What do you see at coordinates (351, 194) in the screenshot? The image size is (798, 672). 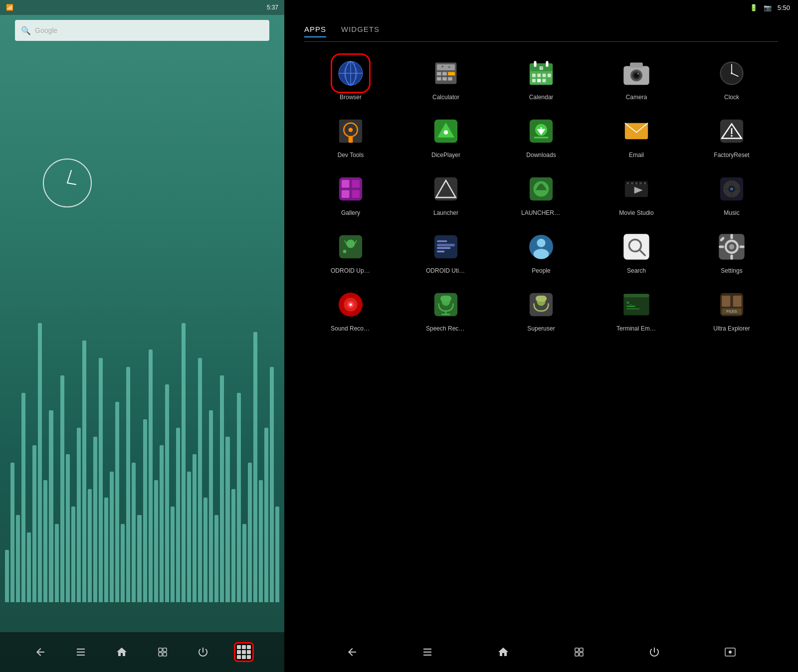 I see `app-item-gallery: Gallery` at bounding box center [351, 194].